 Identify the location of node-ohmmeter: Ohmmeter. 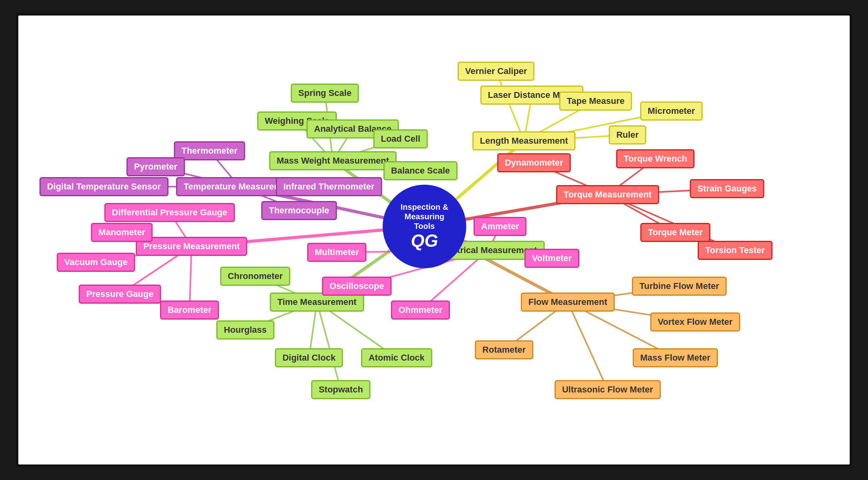
(420, 310).